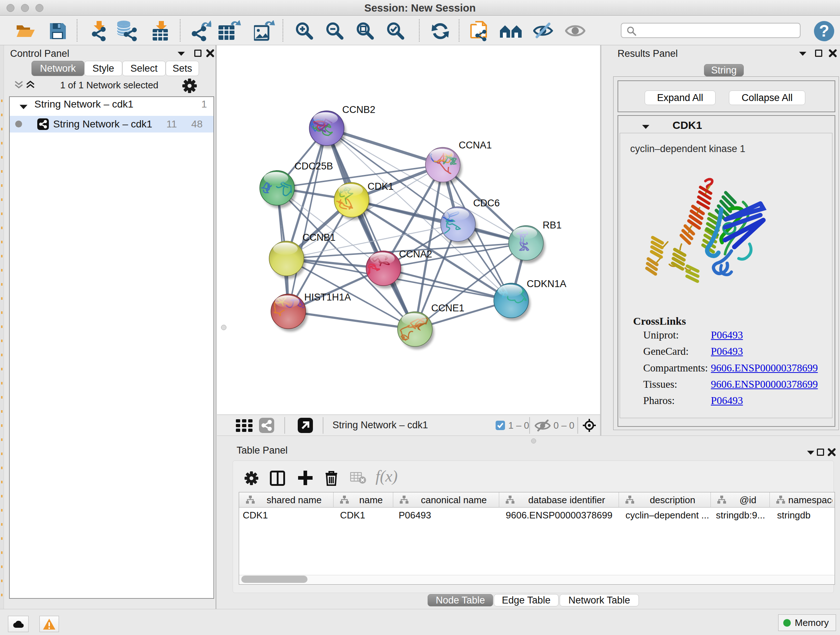 The image size is (840, 635). What do you see at coordinates (448, 308) in the screenshot?
I see `svg-text: CCNE1` at bounding box center [448, 308].